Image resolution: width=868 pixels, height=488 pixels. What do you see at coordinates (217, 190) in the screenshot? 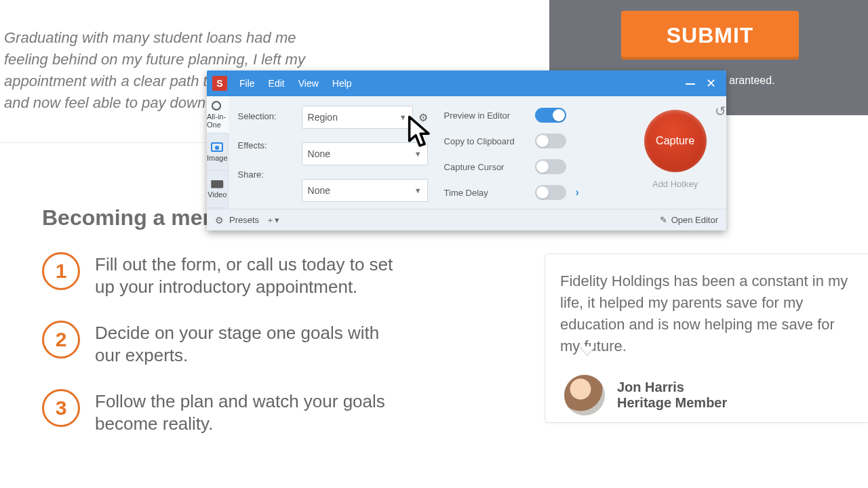
I see `mode-video: Video` at bounding box center [217, 190].